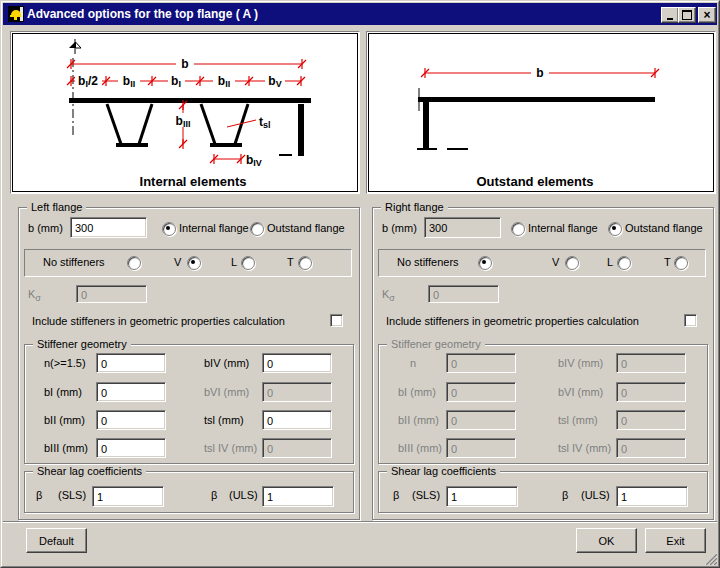 The height and width of the screenshot is (568, 720). What do you see at coordinates (651, 420) in the screenshot?
I see `right-geom-input-tsl` at bounding box center [651, 420].